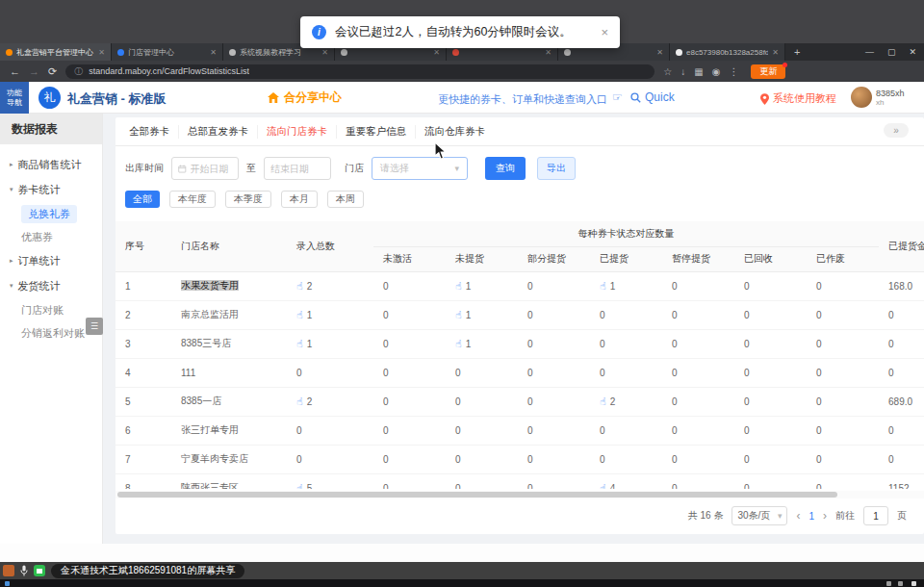  Describe the element at coordinates (716, 71) in the screenshot. I see `profile-icon: ◉` at that location.